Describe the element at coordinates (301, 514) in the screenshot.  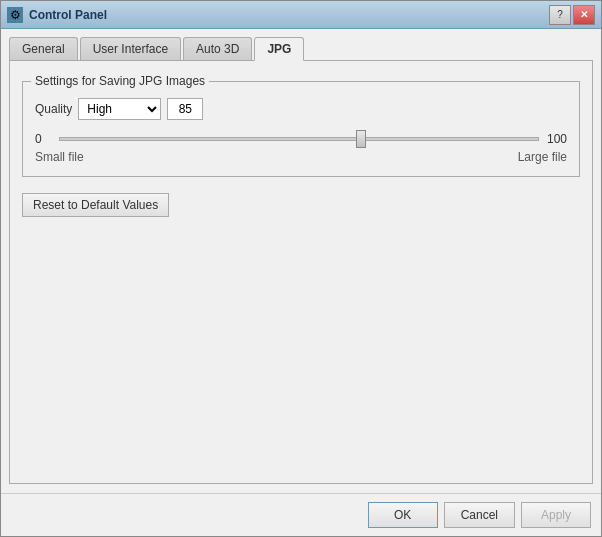
I see `bottom-bar: OK Cancel Apply` at that location.